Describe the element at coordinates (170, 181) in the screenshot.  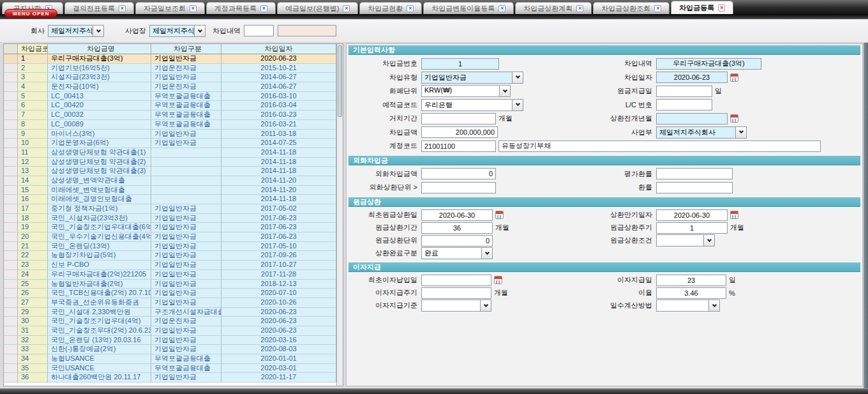
I see `table-row: 14삼성생명_변액약관대출2014-11-20` at that location.